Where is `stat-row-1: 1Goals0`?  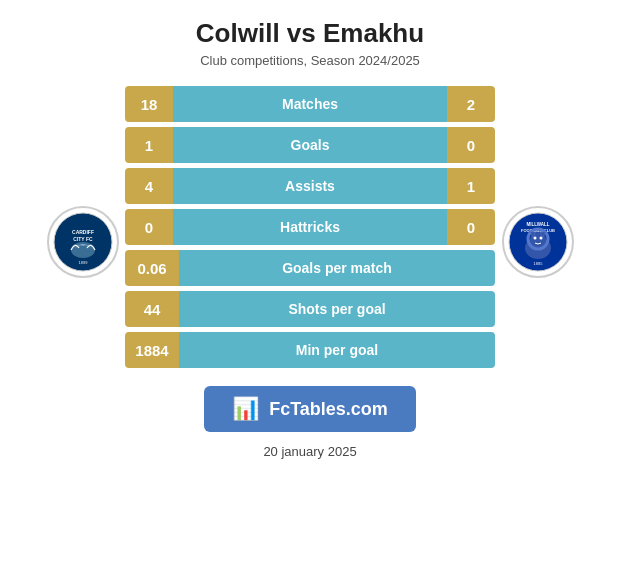
stat-row-1: 1Goals0 is located at coordinates (310, 145).